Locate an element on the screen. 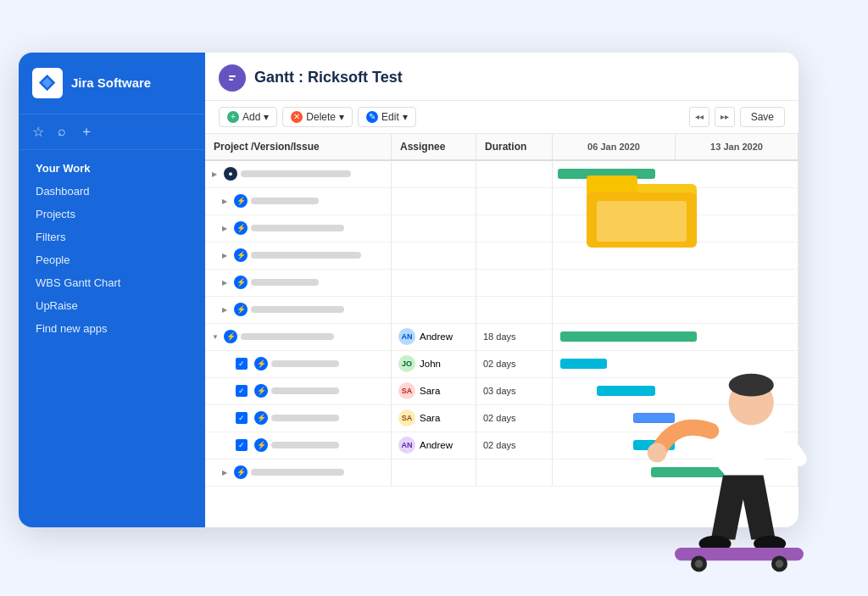 The image size is (868, 596). edit-icon: ✎ is located at coordinates (372, 117).